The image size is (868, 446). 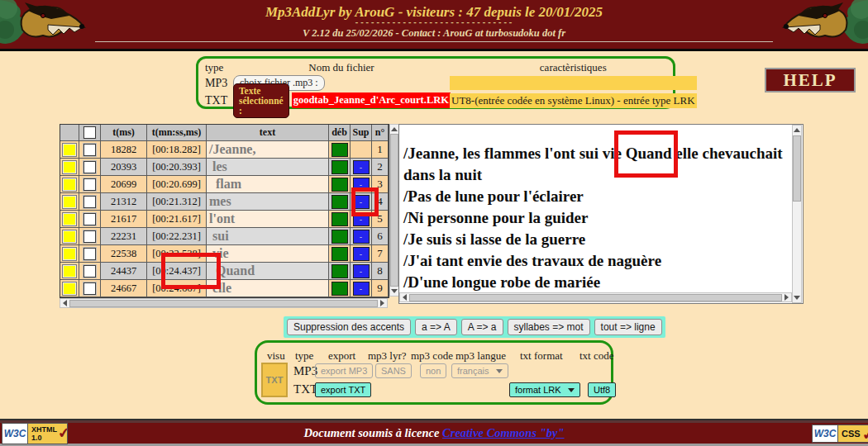 I want to click on text-cell: vie, so click(x=268, y=254).